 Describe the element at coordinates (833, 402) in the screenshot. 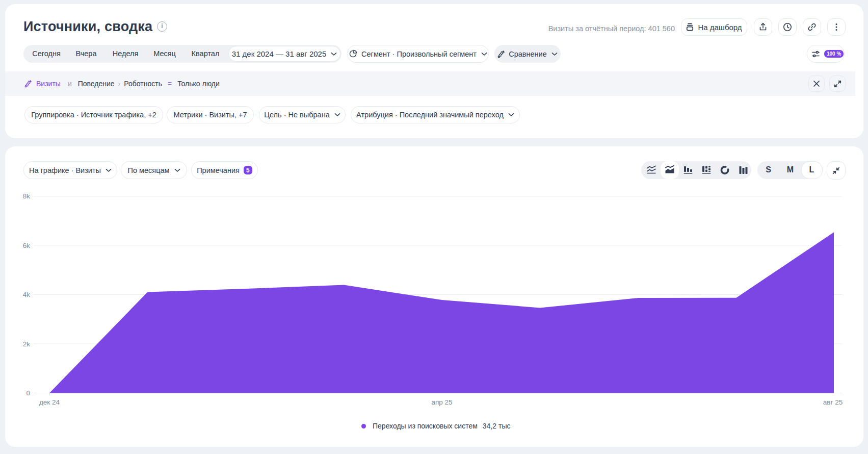

I see `svg-text: авг 25` at that location.